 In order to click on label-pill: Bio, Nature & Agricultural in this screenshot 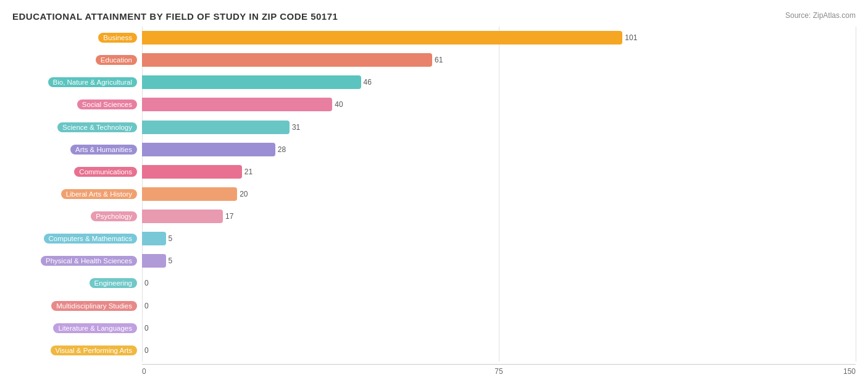, I will do `click(93, 82)`.